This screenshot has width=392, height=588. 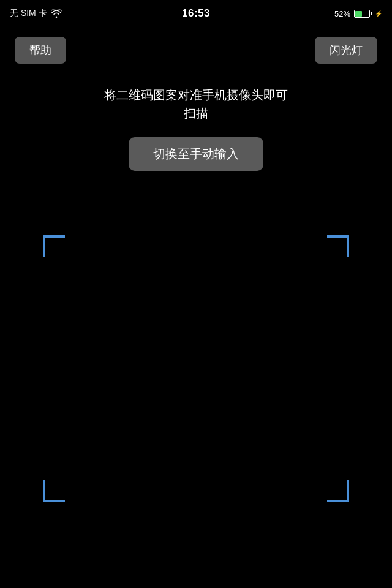 I want to click on corner-top-left, so click(x=54, y=246).